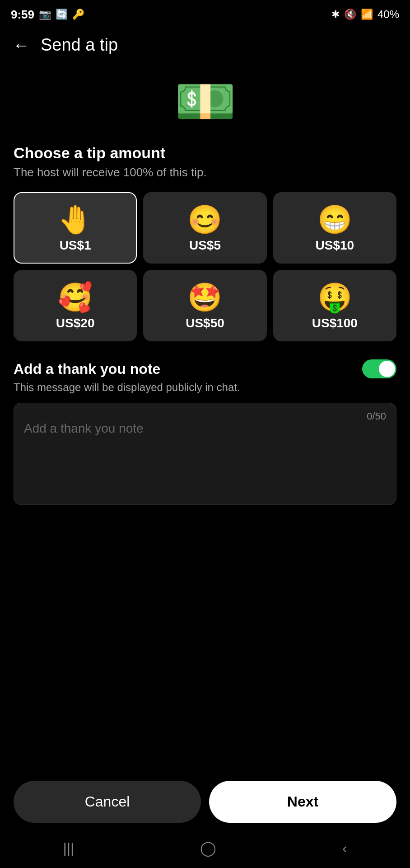 The height and width of the screenshot is (868, 410). Describe the element at coordinates (377, 416) in the screenshot. I see `char-count: 0/50` at that location.